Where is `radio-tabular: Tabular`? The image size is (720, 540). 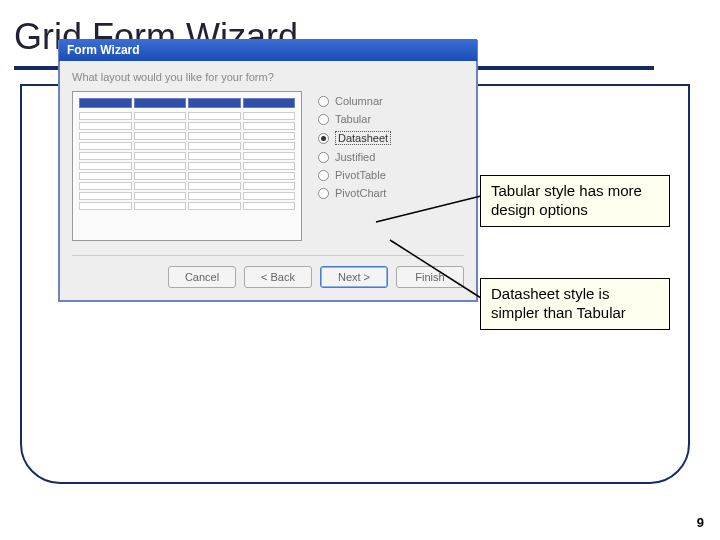 radio-tabular: Tabular is located at coordinates (354, 119).